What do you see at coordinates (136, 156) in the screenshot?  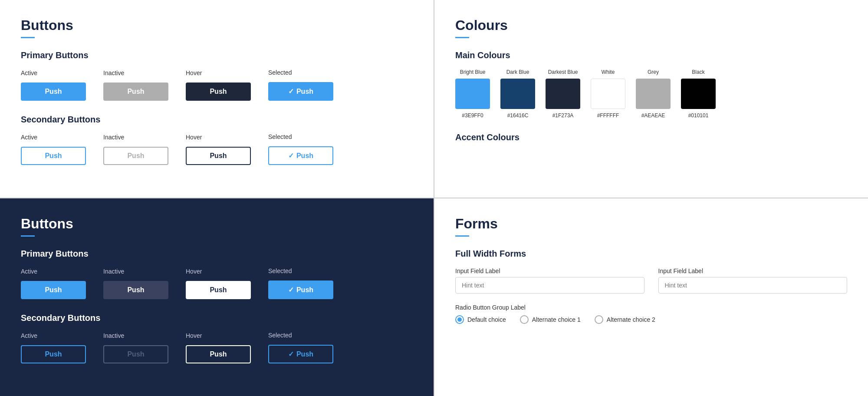 I see `secondary-inactive-button: Push` at bounding box center [136, 156].